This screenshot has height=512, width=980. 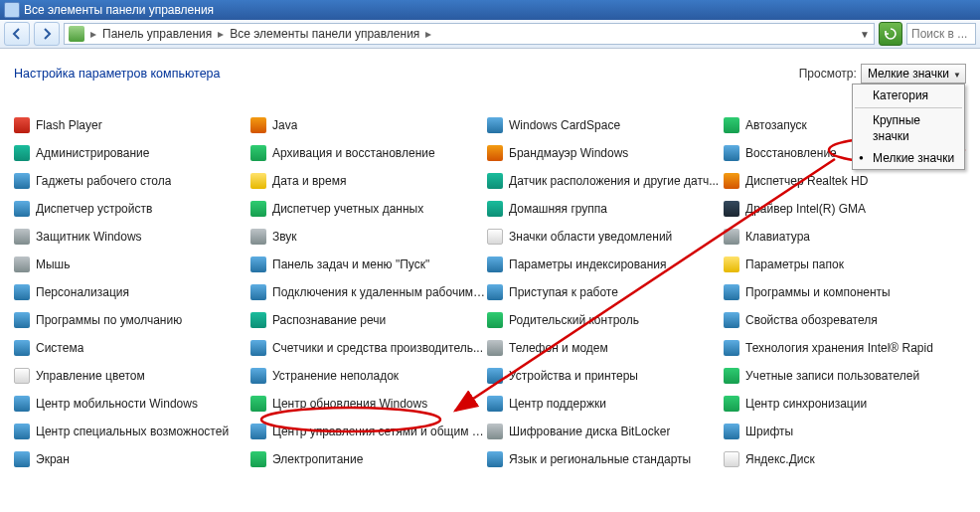 What do you see at coordinates (380, 431) in the screenshot?
I see `cp-network-sharing-label: Центр управления сетями и общим д...` at bounding box center [380, 431].